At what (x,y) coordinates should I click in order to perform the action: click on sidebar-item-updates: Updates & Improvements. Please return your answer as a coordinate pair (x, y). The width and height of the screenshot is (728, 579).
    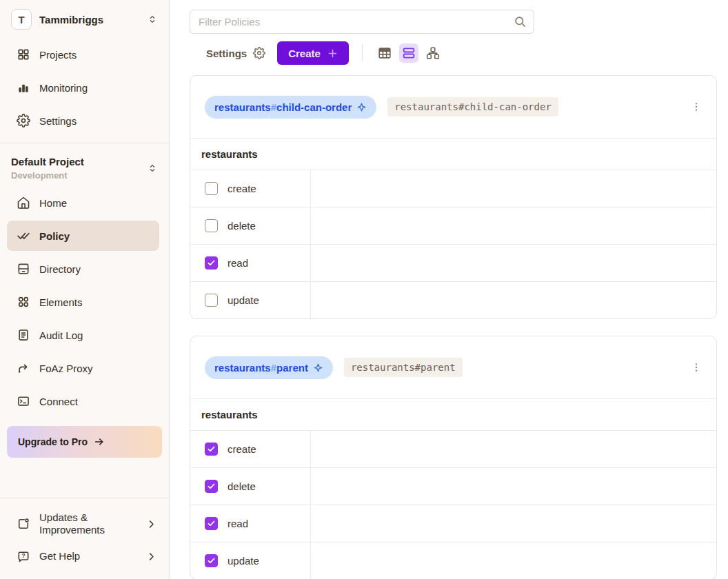
    Looking at the image, I should click on (84, 525).